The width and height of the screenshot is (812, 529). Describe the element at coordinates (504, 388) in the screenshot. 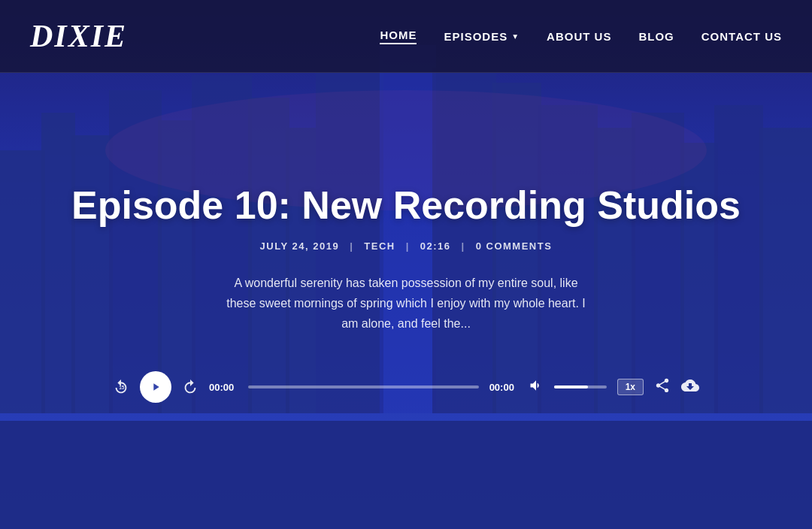

I see `total-time: 00:00` at that location.